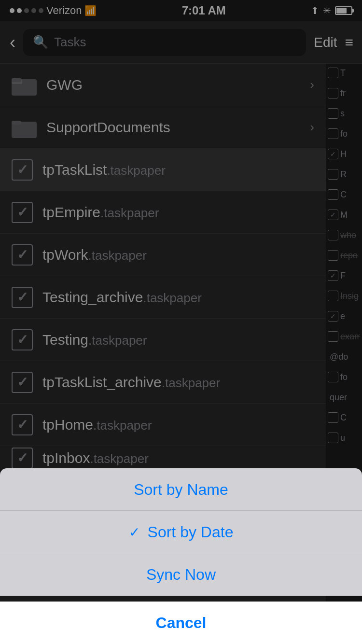 The height and width of the screenshot is (644, 362). Describe the element at coordinates (181, 490) in the screenshot. I see `sort-by-name-button: Sort by Name` at that location.